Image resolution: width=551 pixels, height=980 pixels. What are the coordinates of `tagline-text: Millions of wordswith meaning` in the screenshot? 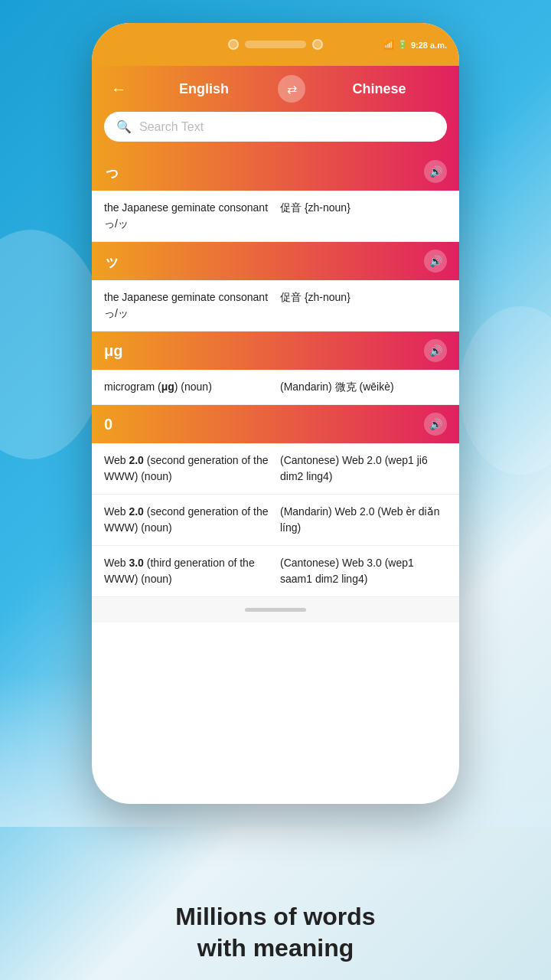 It's located at (276, 933).